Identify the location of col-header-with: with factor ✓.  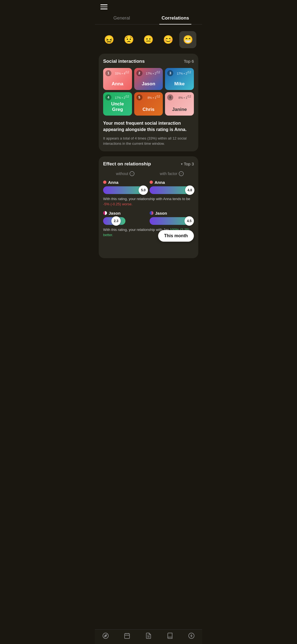
(172, 174).